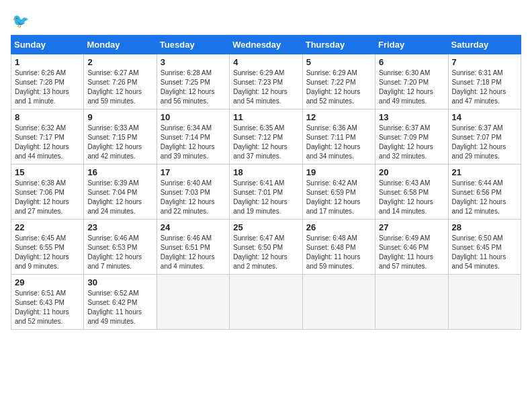 Image resolution: width=532 pixels, height=411 pixels. Describe the element at coordinates (193, 45) in the screenshot. I see `weekday-header-tuesday: Tuesday` at that location.